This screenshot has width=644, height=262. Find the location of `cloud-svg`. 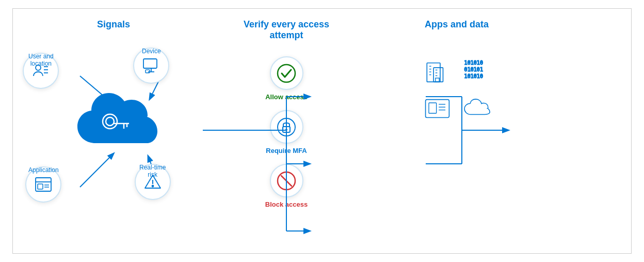

cloud-svg is located at coordinates (116, 126).